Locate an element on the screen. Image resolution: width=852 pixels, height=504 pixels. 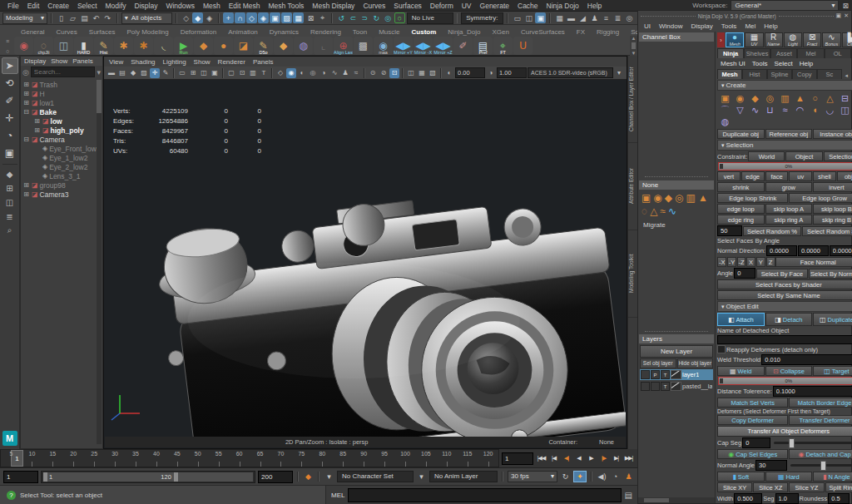
edge-softness-button: ▮ N Angle is located at coordinates (832, 477).